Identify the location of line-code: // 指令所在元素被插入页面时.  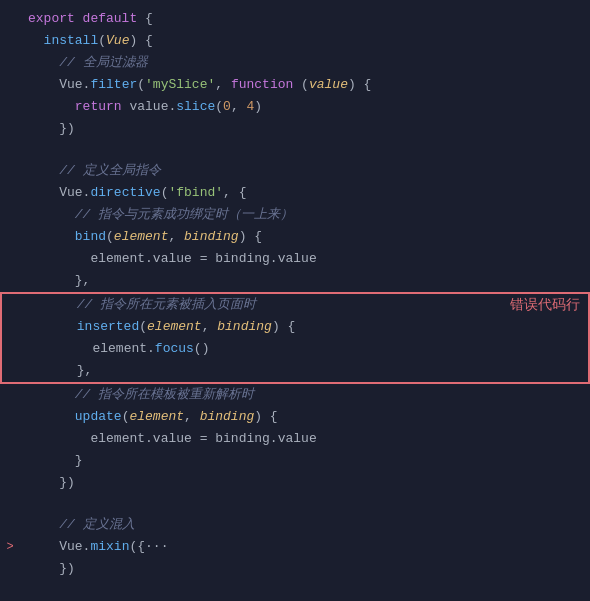
(307, 305).